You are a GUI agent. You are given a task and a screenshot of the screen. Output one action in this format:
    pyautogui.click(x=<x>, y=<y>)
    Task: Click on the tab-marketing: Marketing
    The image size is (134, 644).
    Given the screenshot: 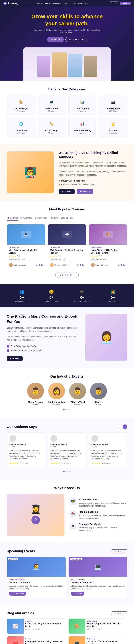 What is the action you would take?
    pyautogui.click(x=54, y=218)
    